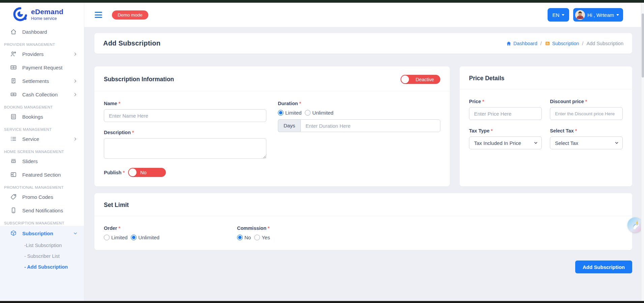 This screenshot has width=644, height=303. I want to click on price-label: Price *, so click(505, 101).